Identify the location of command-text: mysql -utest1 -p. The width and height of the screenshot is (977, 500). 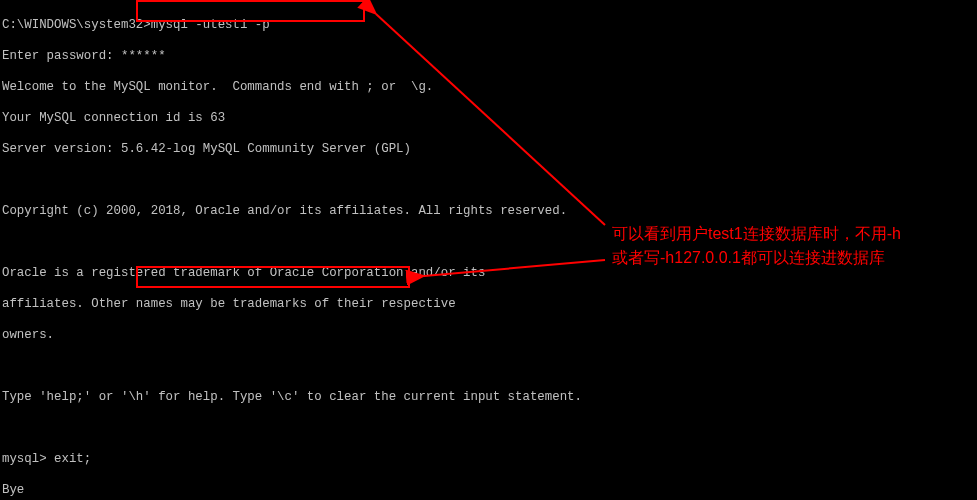
(210, 25).